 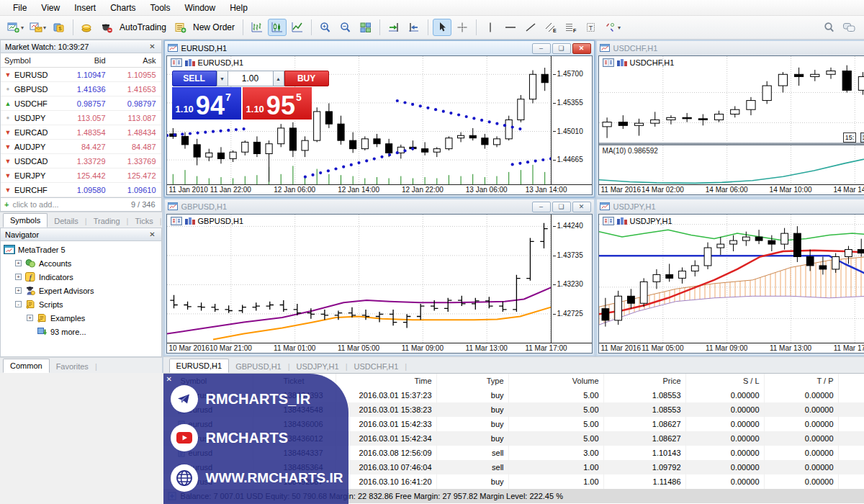 What do you see at coordinates (122, 8) in the screenshot?
I see `menu-item-charts: Charts` at bounding box center [122, 8].